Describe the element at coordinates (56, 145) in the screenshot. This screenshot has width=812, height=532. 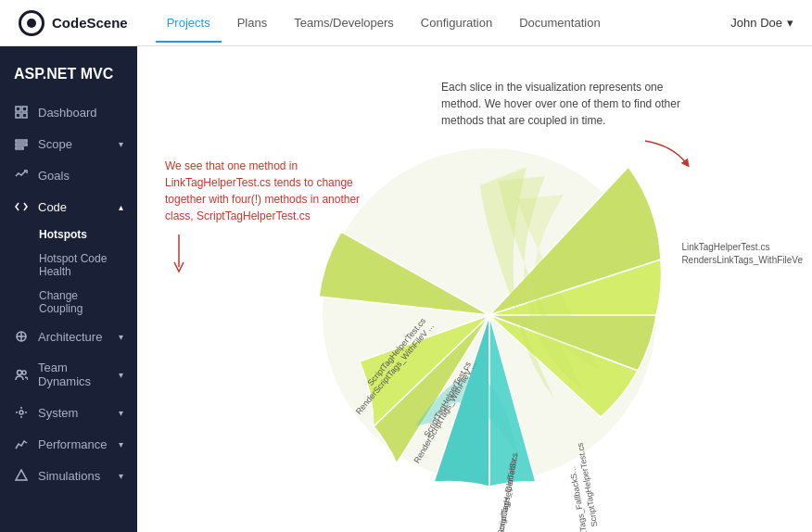
I see `scope-label: Scope` at that location.